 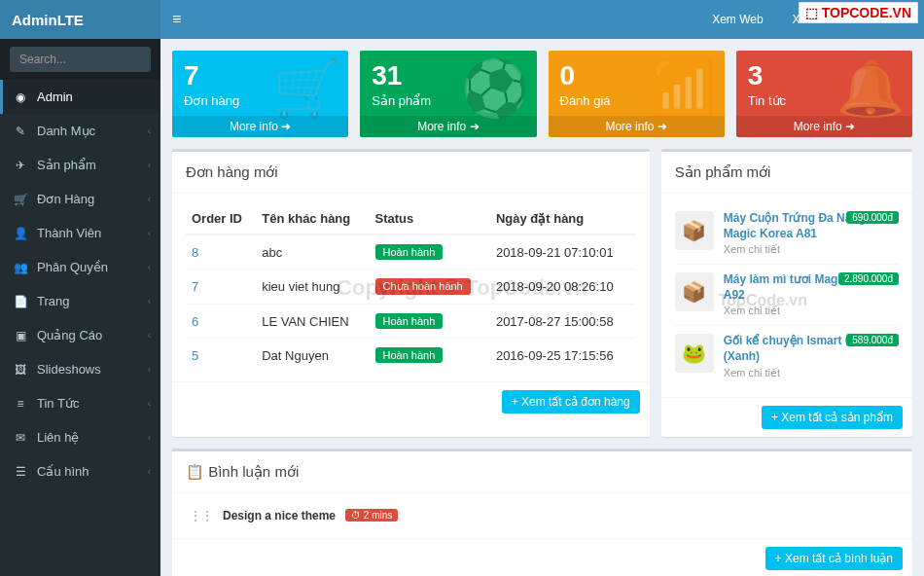 I want to click on search-input, so click(x=80, y=59).